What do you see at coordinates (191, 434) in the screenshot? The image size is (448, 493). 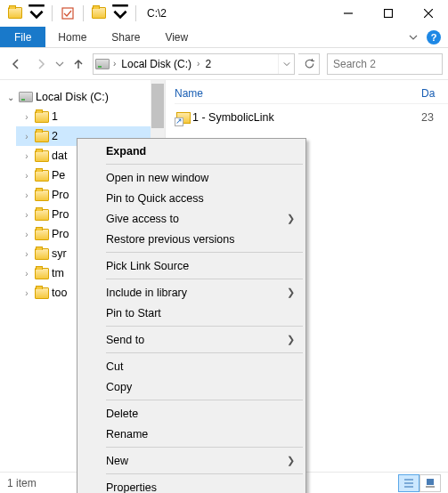 I see `menu-rename: Rename` at bounding box center [191, 434].